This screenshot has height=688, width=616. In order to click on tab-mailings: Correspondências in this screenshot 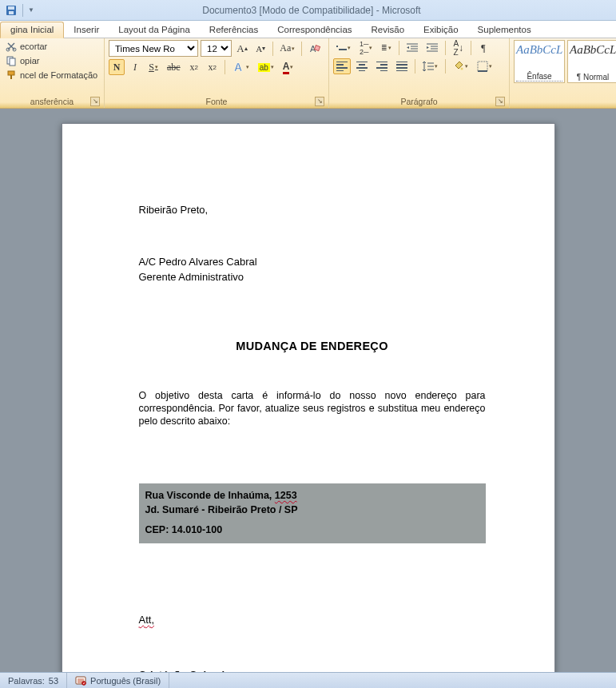, I will do `click(315, 30)`.